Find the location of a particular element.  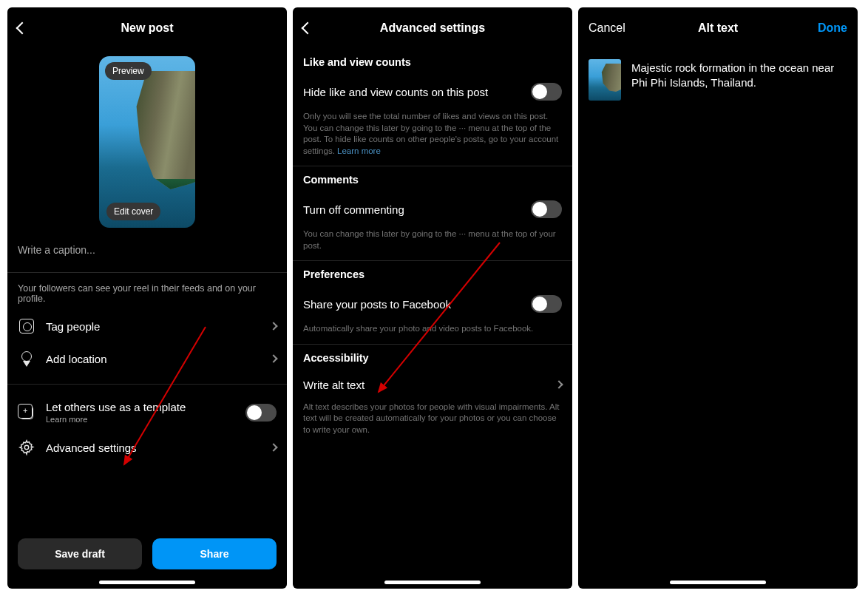

reel-preview: Preview Edit cover is located at coordinates (147, 142).